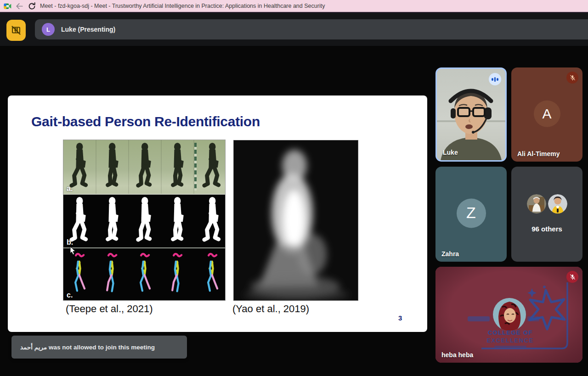 The image size is (588, 376). Describe the element at coordinates (547, 214) in the screenshot. I see `participant-tile-others: 96 others` at that location.